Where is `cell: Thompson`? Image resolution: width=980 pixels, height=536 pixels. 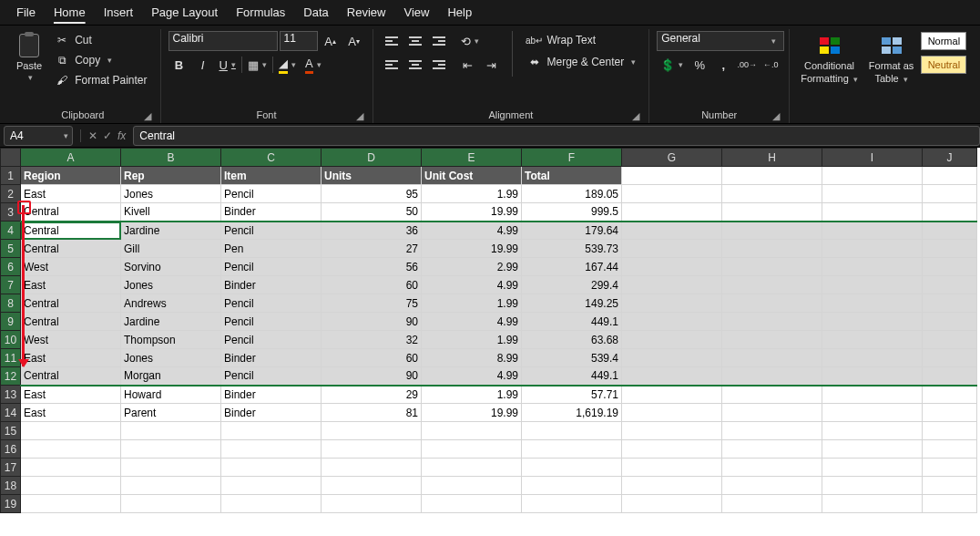
cell: Thompson is located at coordinates (171, 340).